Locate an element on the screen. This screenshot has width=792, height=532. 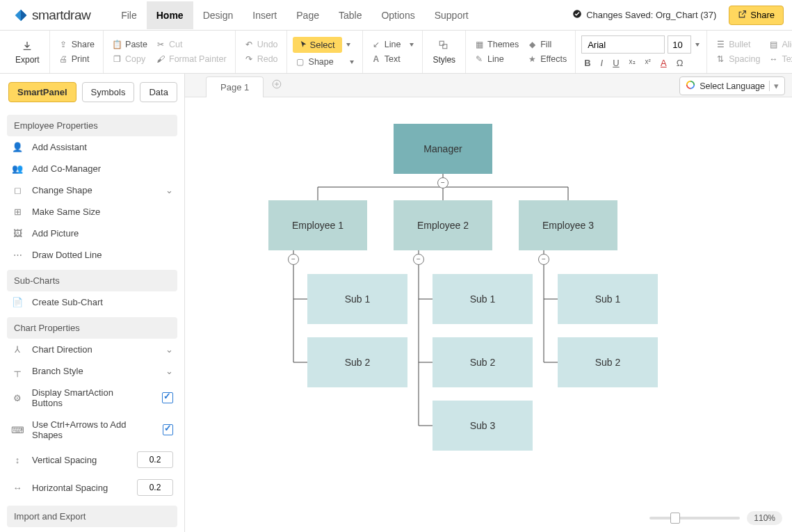
horizontal-spacing-input is located at coordinates (155, 487).